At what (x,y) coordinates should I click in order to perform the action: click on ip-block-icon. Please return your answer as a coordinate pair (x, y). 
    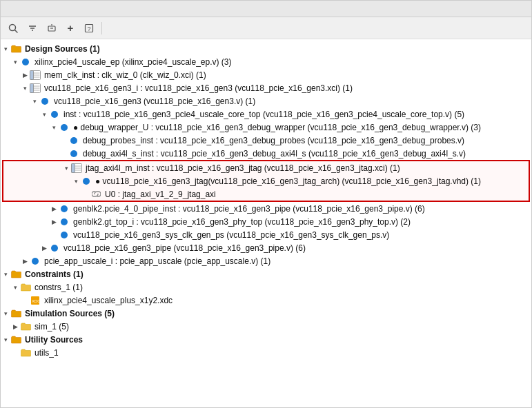
    Looking at the image, I should click on (77, 168).